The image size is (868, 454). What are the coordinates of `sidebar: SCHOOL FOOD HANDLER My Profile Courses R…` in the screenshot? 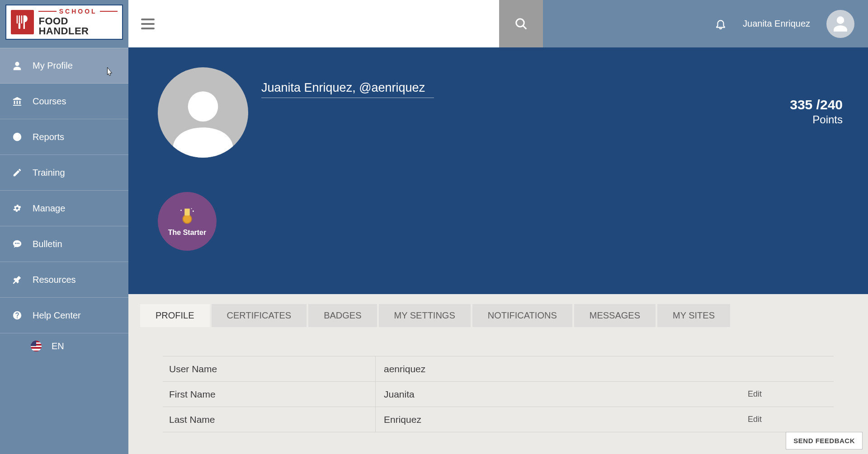 It's located at (64, 227).